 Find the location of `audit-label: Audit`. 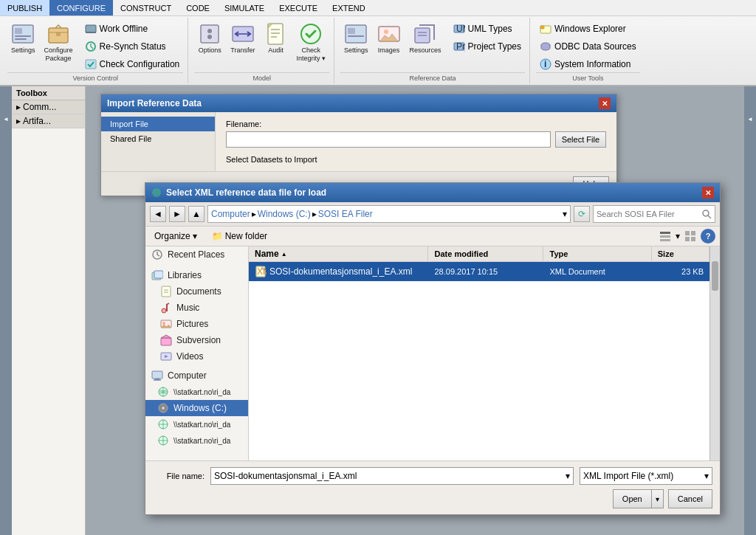

audit-label: Audit is located at coordinates (276, 50).